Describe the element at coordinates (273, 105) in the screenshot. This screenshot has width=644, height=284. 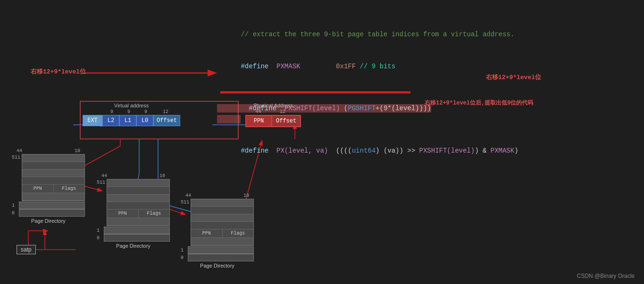
I see `pa-title: Physical Address` at that location.